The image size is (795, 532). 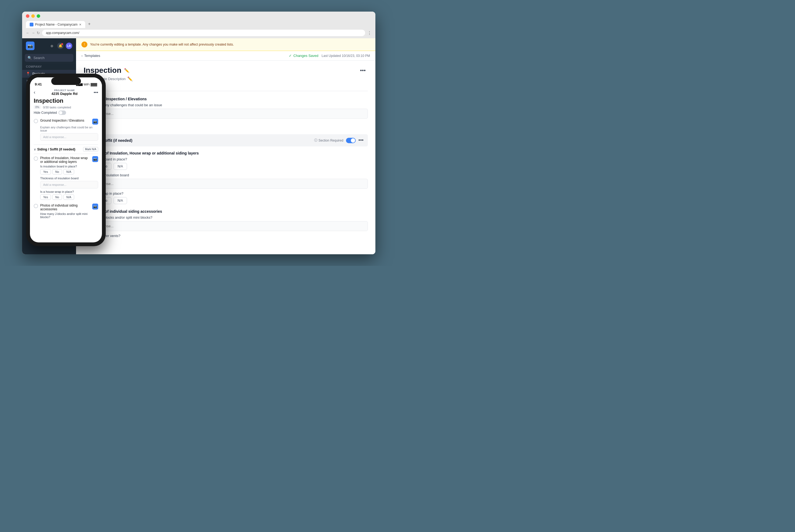 I want to click on page-title-row: Inspection ✏️ •••, so click(x=226, y=71).